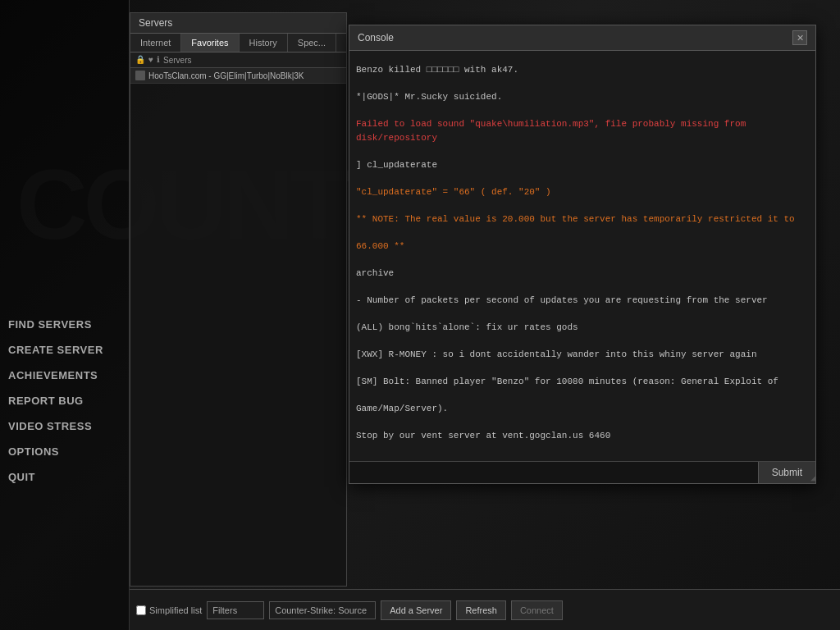  Describe the element at coordinates (140, 60) in the screenshot. I see `lock-icon: 🔒` at that location.